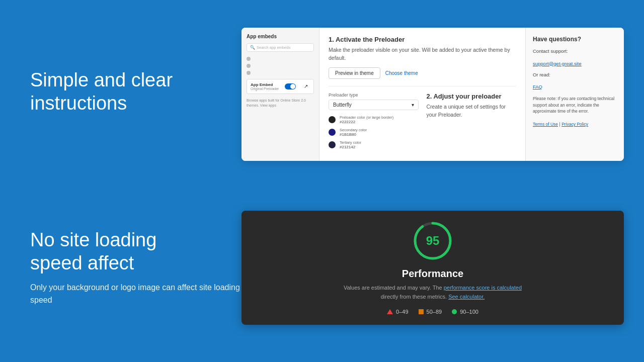  I want to click on support-email-link: support@get-great.site, so click(557, 63).